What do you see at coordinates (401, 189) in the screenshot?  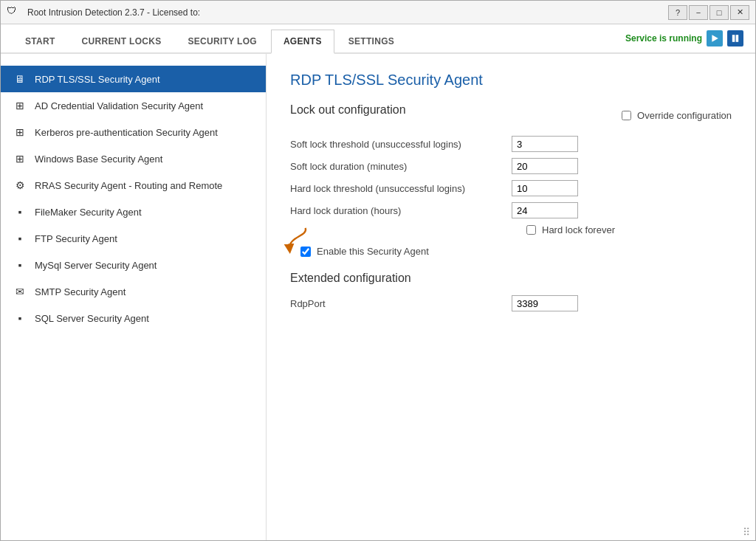 I see `hard-lock-threshold-label: Hard lock threshold (unsuccessful logins…` at bounding box center [401, 189].